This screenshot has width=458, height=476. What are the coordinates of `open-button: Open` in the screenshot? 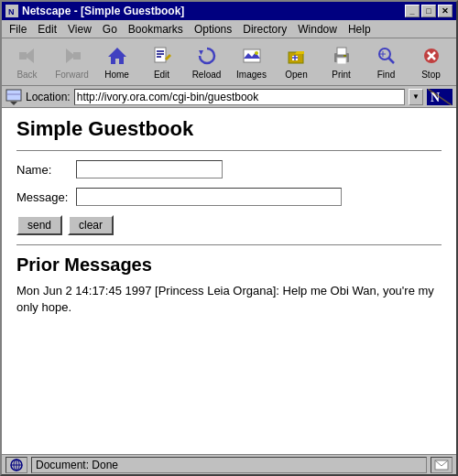 It's located at (297, 62).